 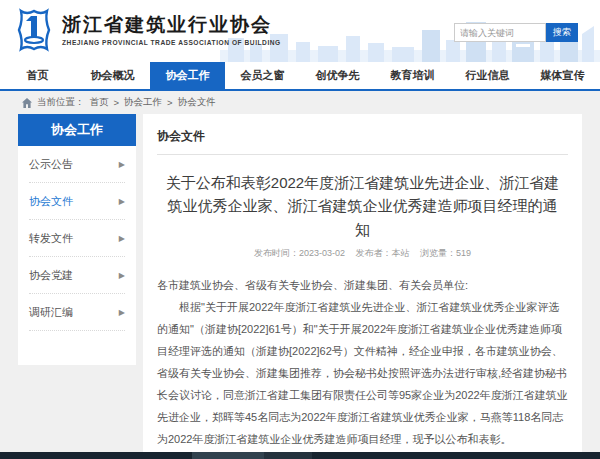 What do you see at coordinates (362, 254) in the screenshot?
I see `article-meta: 发布时间：2023-03-02 发布者：本站 浏览量：519` at bounding box center [362, 254].